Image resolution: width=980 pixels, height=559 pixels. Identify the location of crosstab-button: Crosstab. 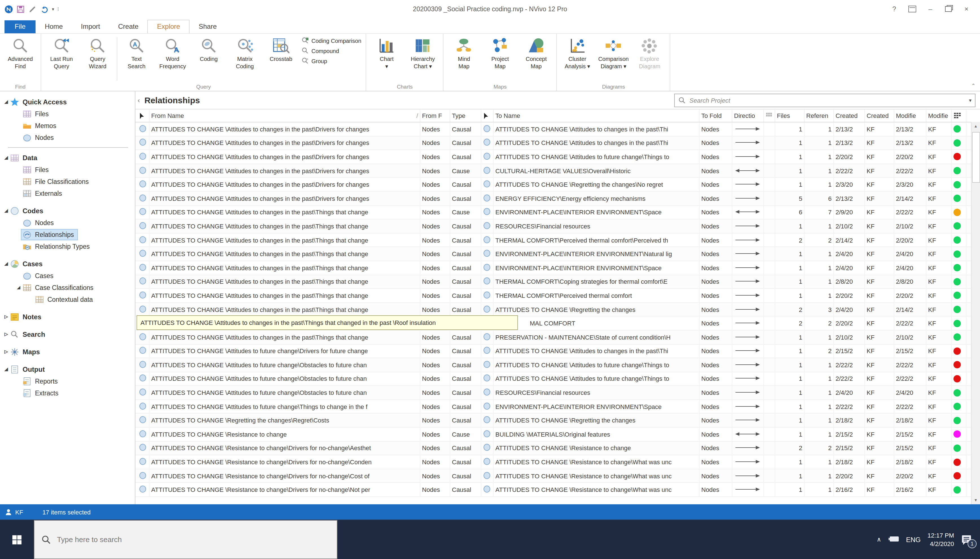
(281, 59).